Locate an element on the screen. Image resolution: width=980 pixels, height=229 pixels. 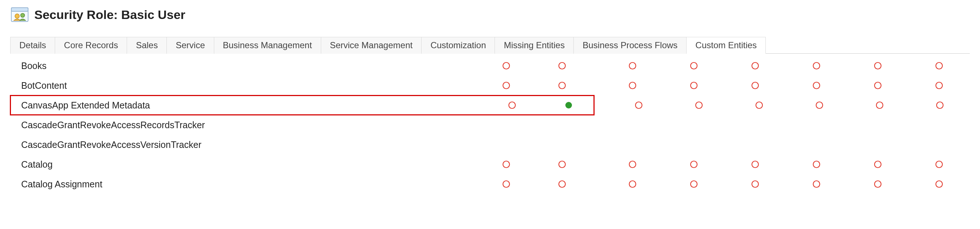
entity-label: Books is located at coordinates (243, 66).